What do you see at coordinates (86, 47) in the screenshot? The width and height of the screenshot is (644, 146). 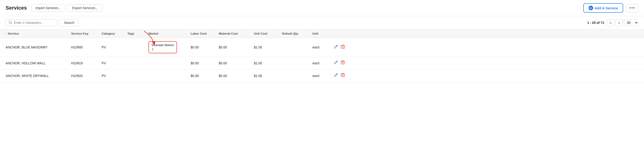 I see `cell-service-key: H10900` at bounding box center [86, 47].